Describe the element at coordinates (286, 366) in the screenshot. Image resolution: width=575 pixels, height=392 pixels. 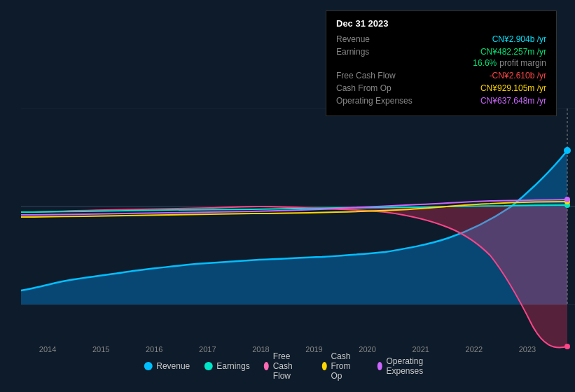
I see `legend-item-fcf: Free Cash Flow` at that location.